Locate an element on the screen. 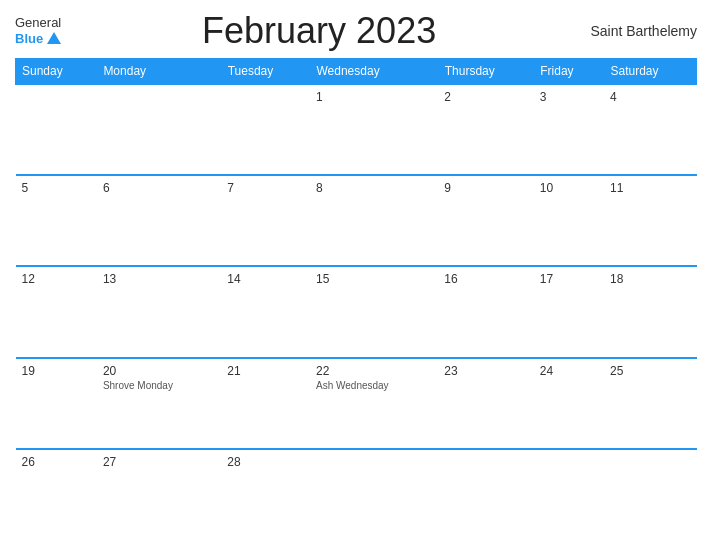 This screenshot has width=712, height=550. day-number: 9 is located at coordinates (486, 188).